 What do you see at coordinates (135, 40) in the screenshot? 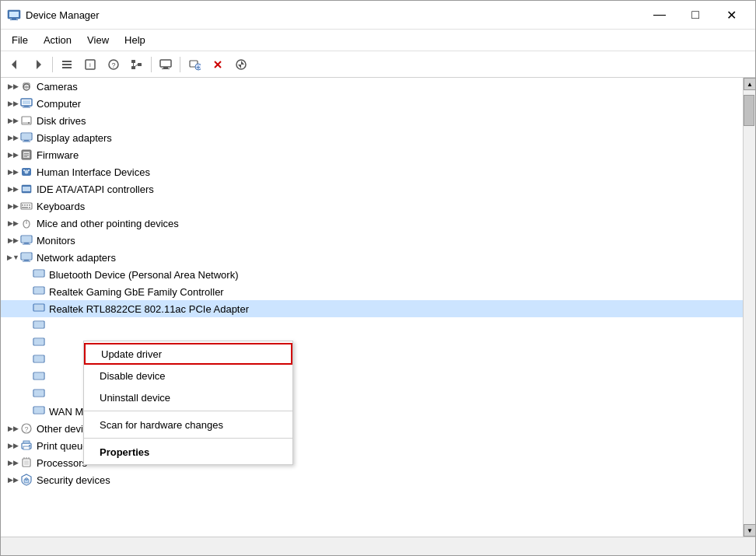
I see `menu-help: Help` at bounding box center [135, 40].